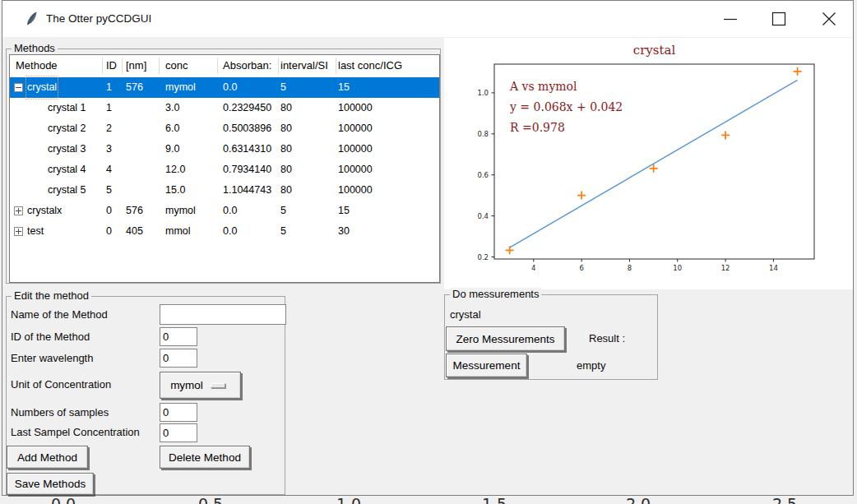 Image resolution: width=857 pixels, height=504 pixels. Describe the element at coordinates (370, 66) in the screenshot. I see `column-header-last-conc-icg: last conc/ICG` at that location.